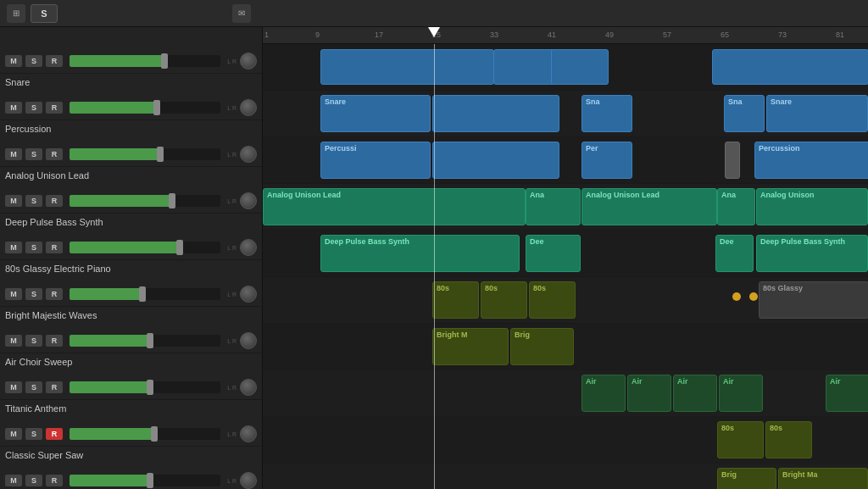 This screenshot has height=489, width=868. I want to click on timeline-row-bright: Bright M Brig, so click(565, 347).